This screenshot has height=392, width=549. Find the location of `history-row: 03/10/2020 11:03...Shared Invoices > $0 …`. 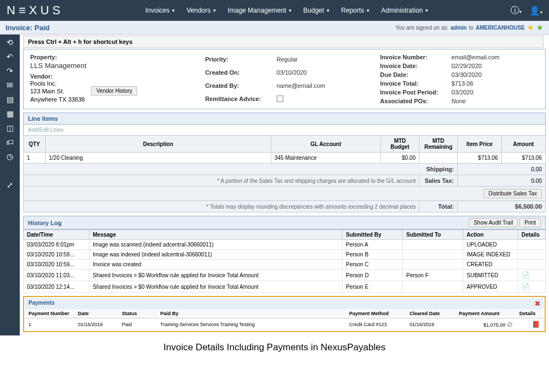

history-row: 03/10/2020 11:03...Shared Invoices > $0 … is located at coordinates (284, 276).